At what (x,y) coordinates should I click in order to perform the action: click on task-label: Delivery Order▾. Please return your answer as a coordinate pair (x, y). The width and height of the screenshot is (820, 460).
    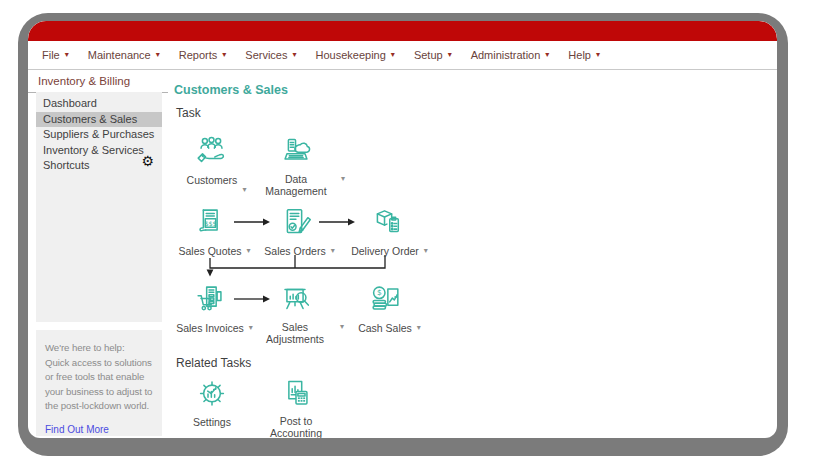
    Looking at the image, I should click on (385, 251).